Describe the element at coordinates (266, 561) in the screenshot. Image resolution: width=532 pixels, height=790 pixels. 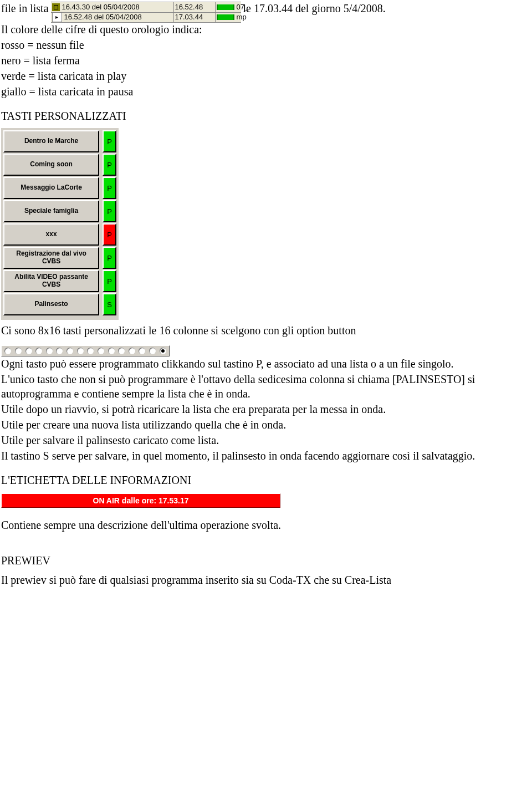
I see `heading-prewiev: PREWIEV` at that location.